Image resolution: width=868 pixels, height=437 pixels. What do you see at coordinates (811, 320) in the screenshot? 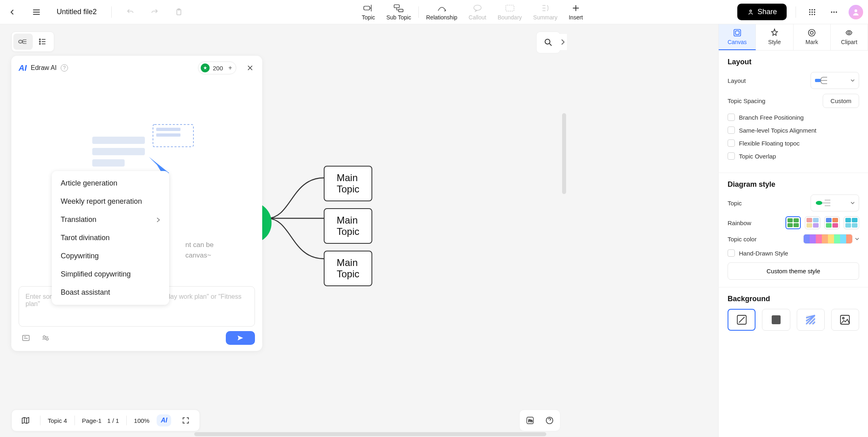
I see `bg-stripes` at bounding box center [811, 320].